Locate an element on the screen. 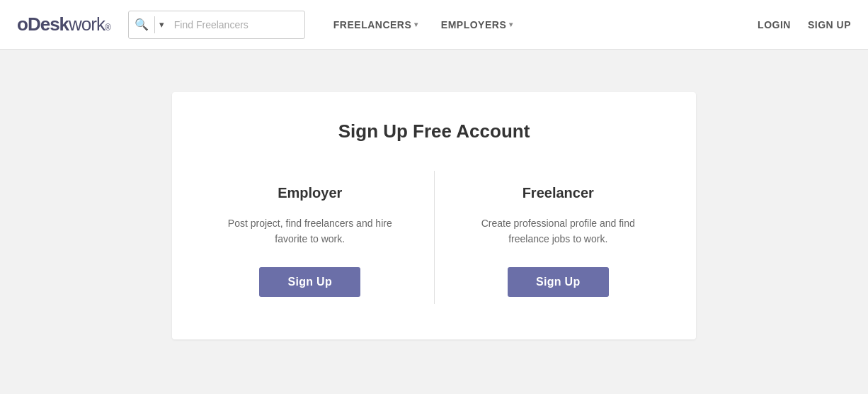  logo: oDeskwork® is located at coordinates (64, 24).